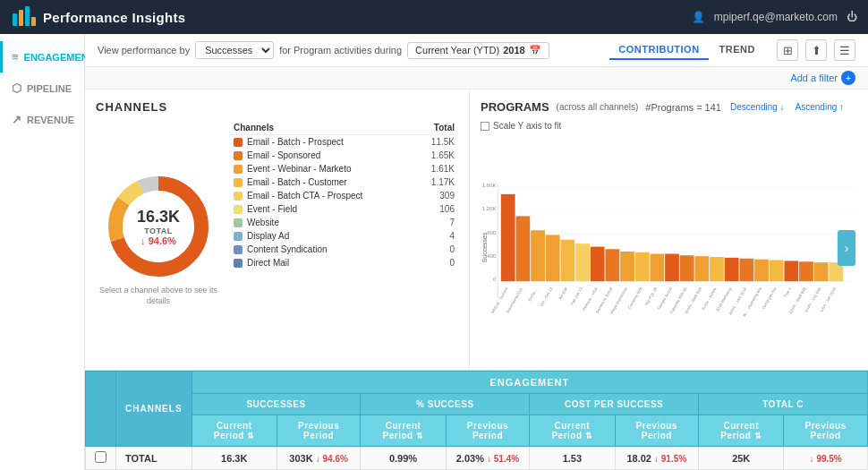 This screenshot has height=470, width=868. I want to click on th-tc-curr: Current Period ⇅, so click(741, 432).